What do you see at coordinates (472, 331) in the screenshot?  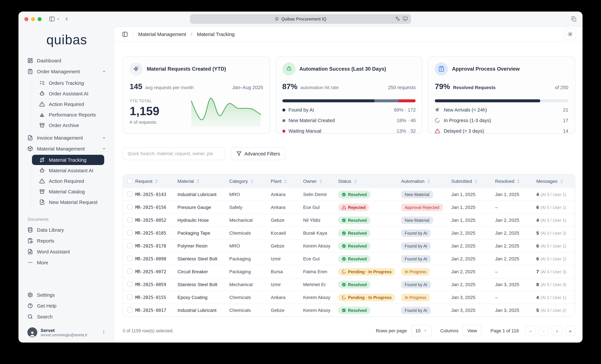 I see `view-columns-button: View` at bounding box center [472, 331].